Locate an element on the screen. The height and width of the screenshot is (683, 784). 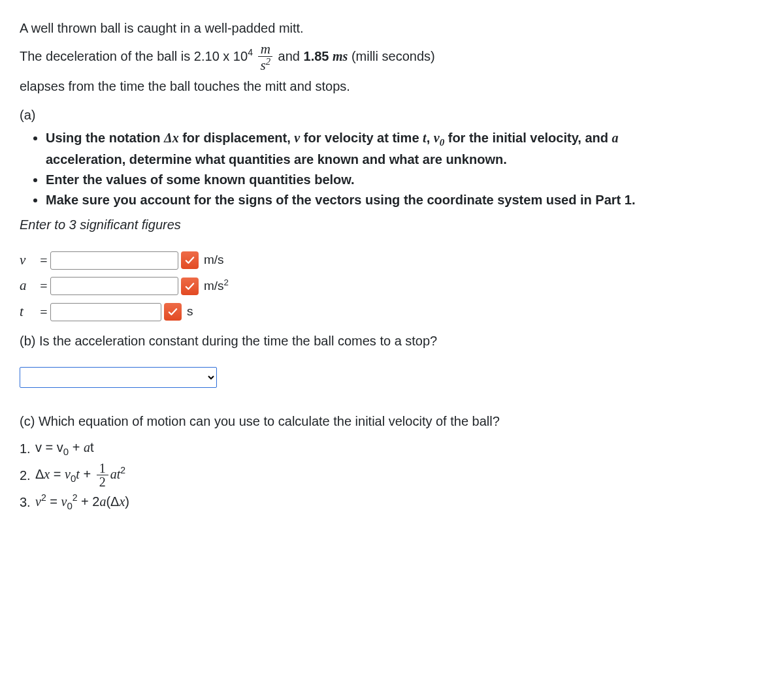
time-unit: ms is located at coordinates (340, 56).